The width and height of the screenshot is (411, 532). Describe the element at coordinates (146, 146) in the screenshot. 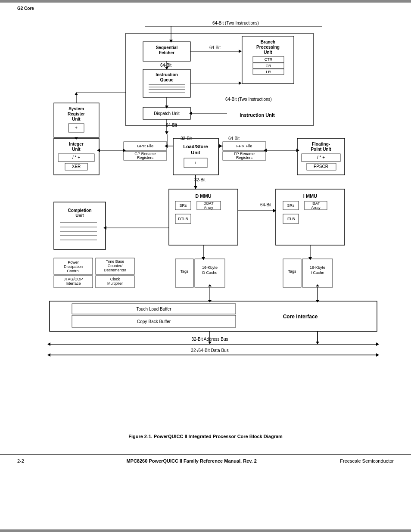

I see `svg-text: GPR File` at that location.